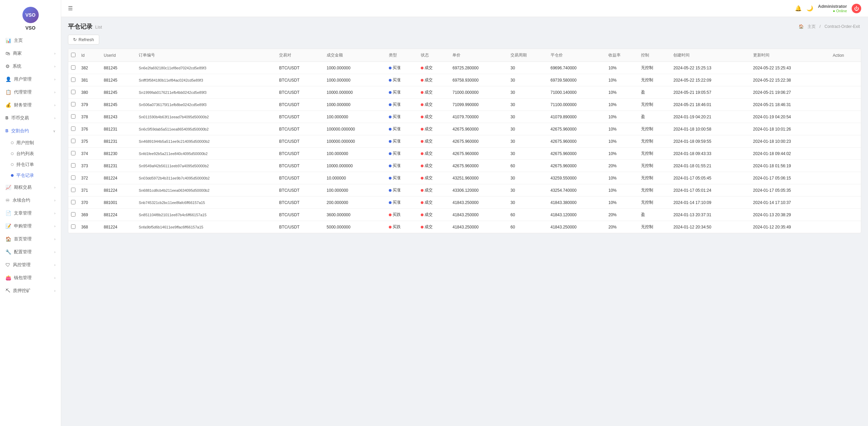 This screenshot has width=868, height=426. I want to click on sidebar-sub-user-control: 用户控制, so click(31, 143).